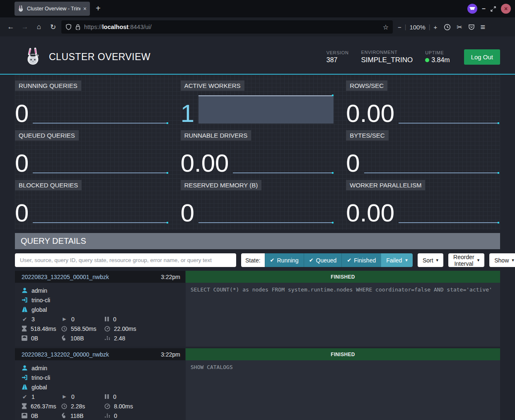 Image resolution: width=515 pixels, height=420 pixels. I want to click on stat-card-reserved-memory: RESERVED MEMORY (B) 0, so click(258, 203).